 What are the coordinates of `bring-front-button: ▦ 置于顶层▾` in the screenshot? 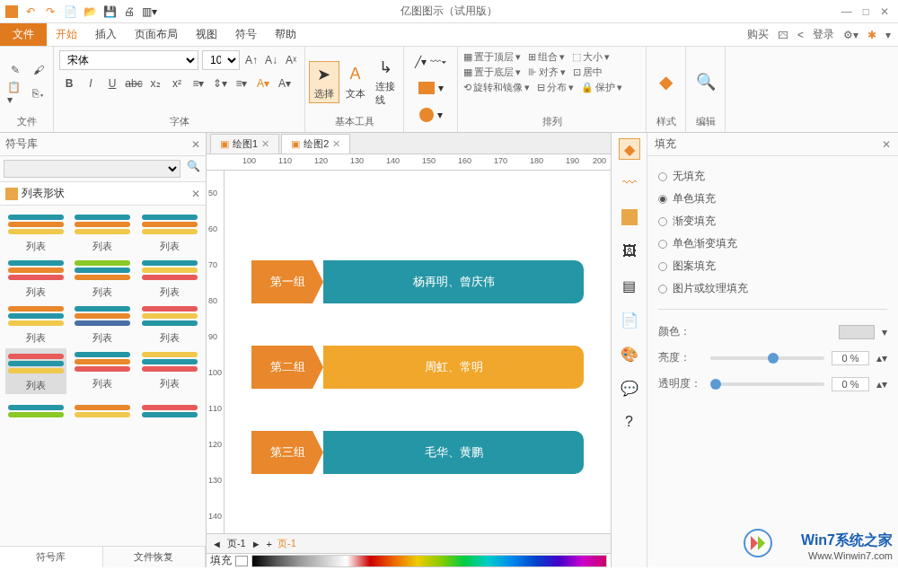 It's located at (492, 57).